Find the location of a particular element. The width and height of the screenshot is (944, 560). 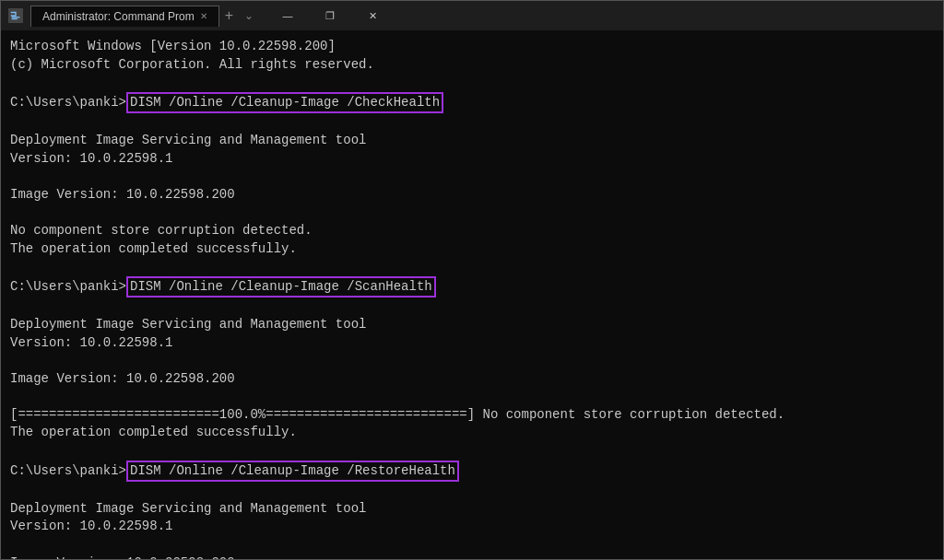

output-line: Microsoft Windows [Version 10.0.22598.20… is located at coordinates (472, 47).